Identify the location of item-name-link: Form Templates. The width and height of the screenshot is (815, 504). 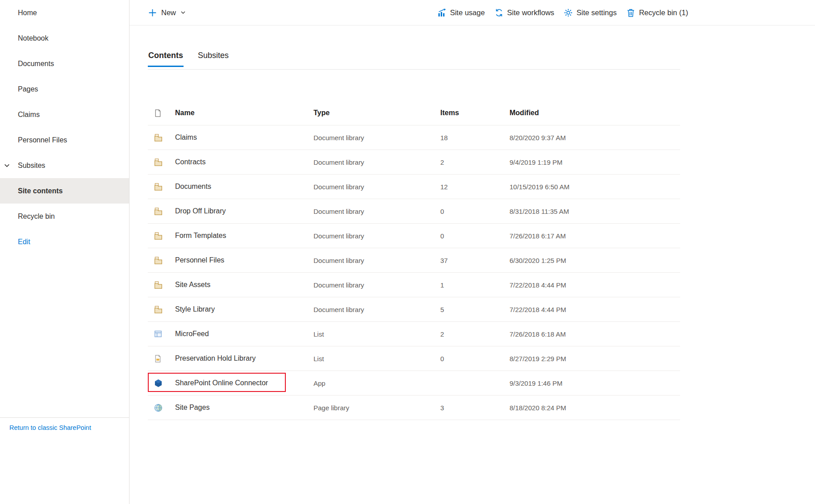
(244, 236).